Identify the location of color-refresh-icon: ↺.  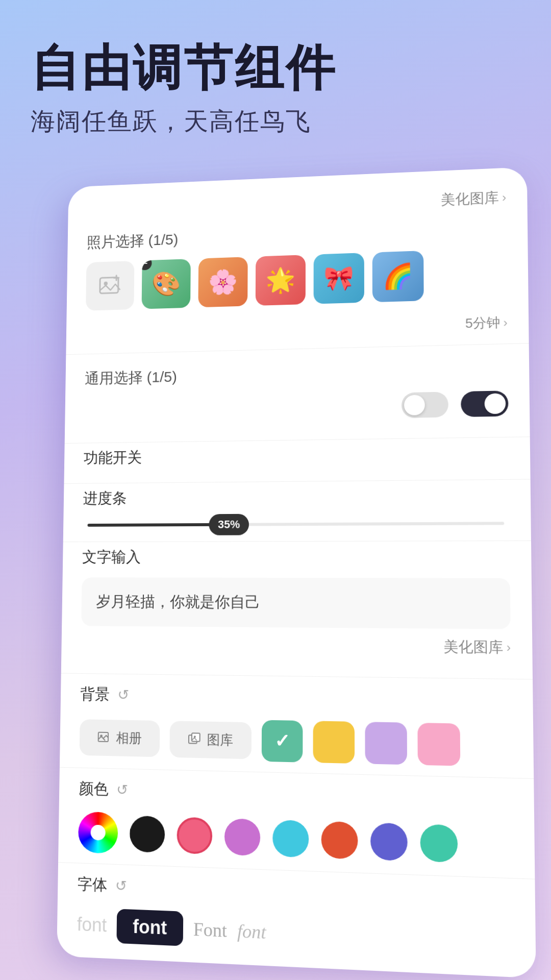
(122, 790).